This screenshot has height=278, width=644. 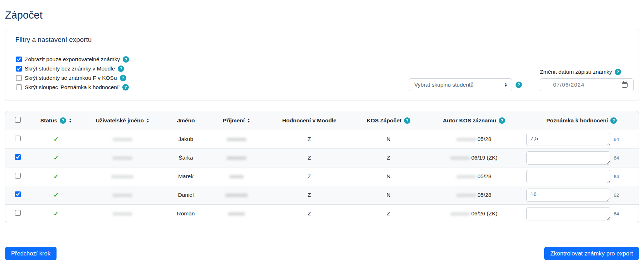 What do you see at coordinates (19, 69) in the screenshot?
I see `filter-hide-no-moodle-grade-checkbox` at bounding box center [19, 69].